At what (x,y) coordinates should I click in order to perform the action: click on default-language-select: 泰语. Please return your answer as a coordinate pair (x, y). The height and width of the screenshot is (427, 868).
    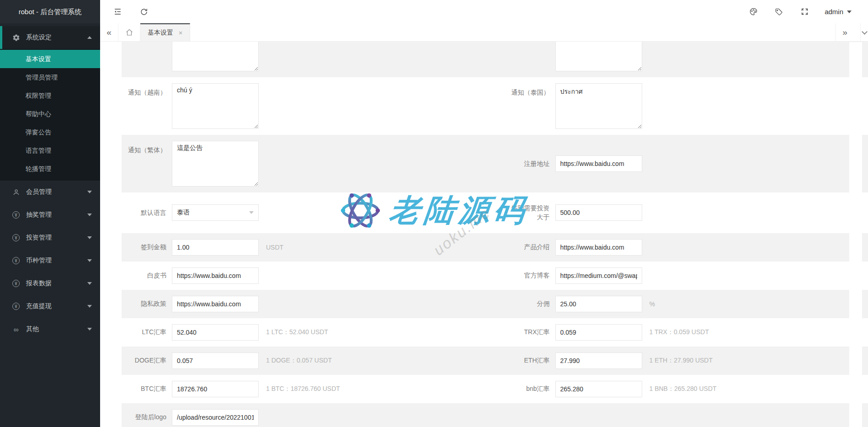
    Looking at the image, I should click on (215, 213).